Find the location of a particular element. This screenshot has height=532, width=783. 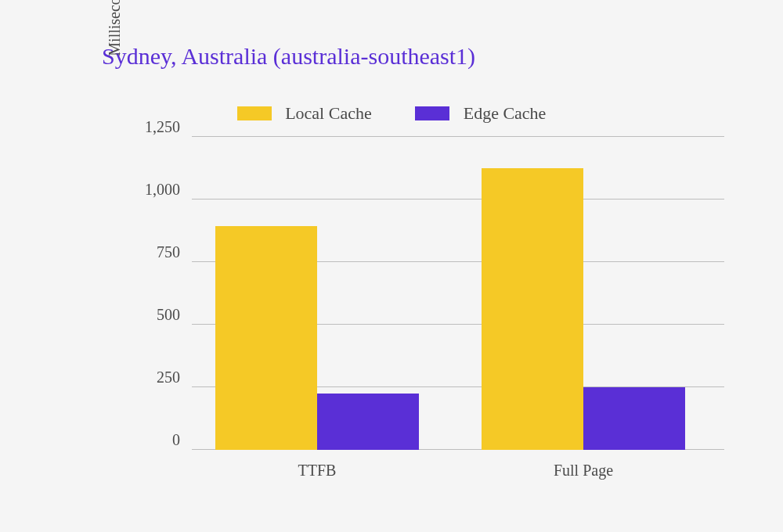

x-tick-label-fullpage: Full Page is located at coordinates (583, 471).